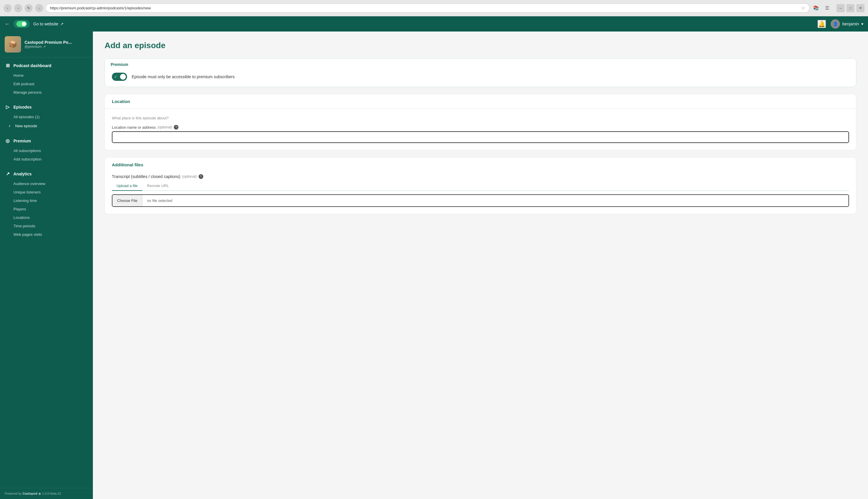 The width and height of the screenshot is (868, 499). What do you see at coordinates (47, 234) in the screenshot?
I see `sidebar-item-web-pages-visits: Web pages visits` at bounding box center [47, 234].